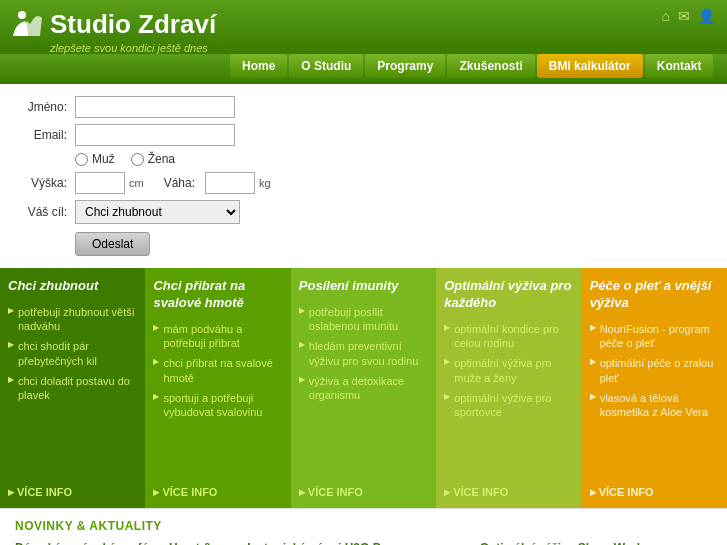 The width and height of the screenshot is (727, 545). Describe the element at coordinates (155, 107) in the screenshot. I see `jmeno-input` at that location.